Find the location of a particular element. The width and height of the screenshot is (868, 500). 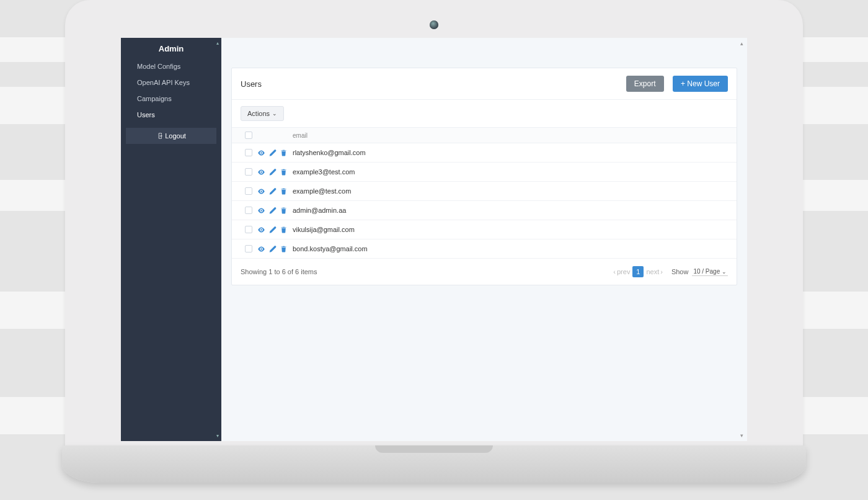

sidebar-item-users: Users is located at coordinates (171, 115).